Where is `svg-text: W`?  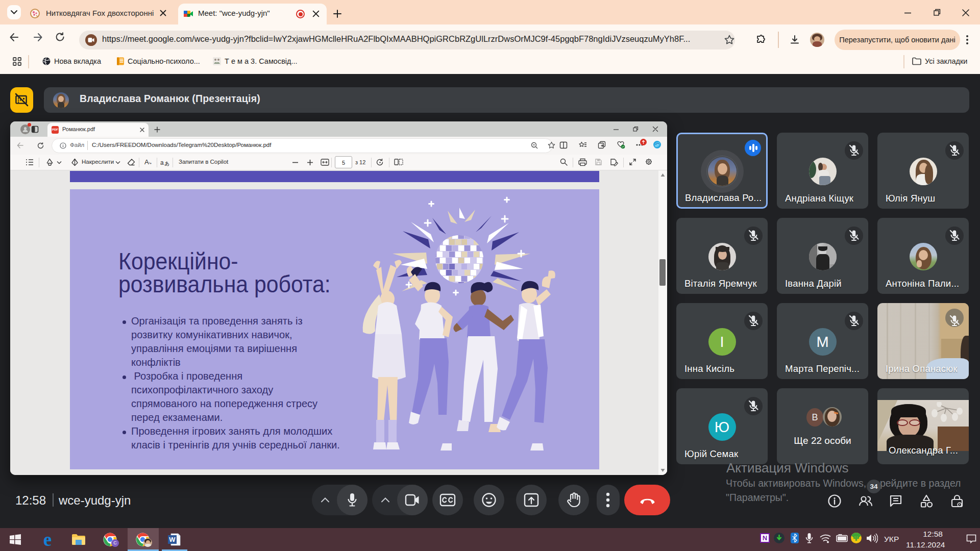
svg-text: W is located at coordinates (173, 540).